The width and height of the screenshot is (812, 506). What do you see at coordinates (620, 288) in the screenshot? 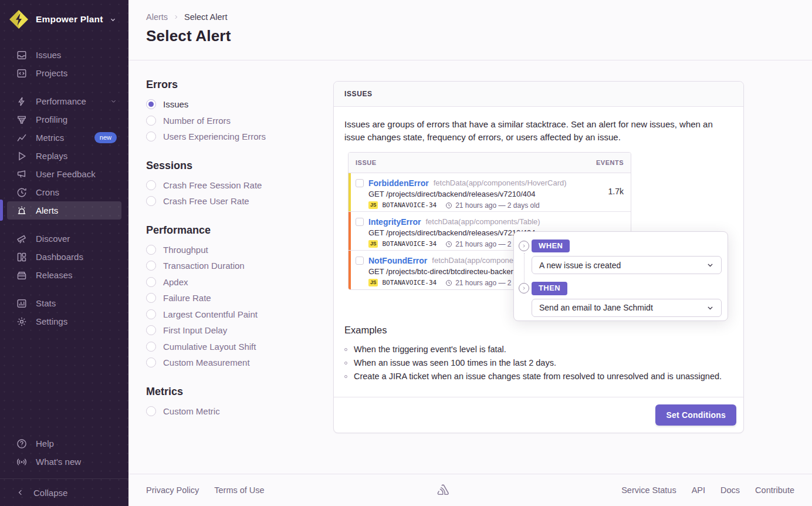
I see `then-row: THEN` at bounding box center [620, 288].